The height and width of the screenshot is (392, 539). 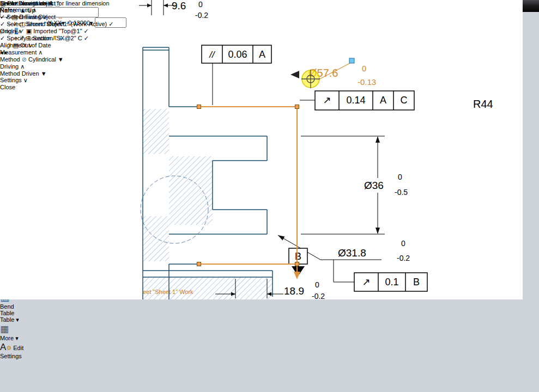 I want to click on fcf2-value: 0.14, so click(x=355, y=100).